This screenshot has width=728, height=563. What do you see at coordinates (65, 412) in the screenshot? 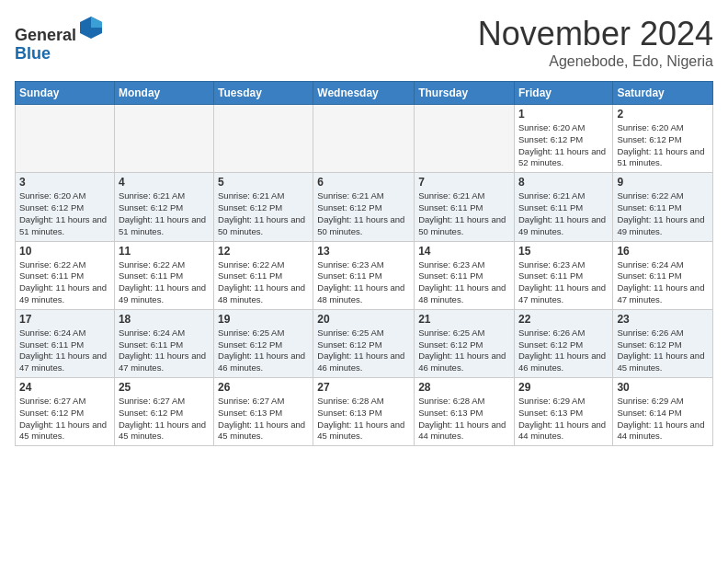
I see `day-cell: 24Sunrise: 6:27 AM Sunset: 6:12 PM Dayli…` at bounding box center [65, 412].